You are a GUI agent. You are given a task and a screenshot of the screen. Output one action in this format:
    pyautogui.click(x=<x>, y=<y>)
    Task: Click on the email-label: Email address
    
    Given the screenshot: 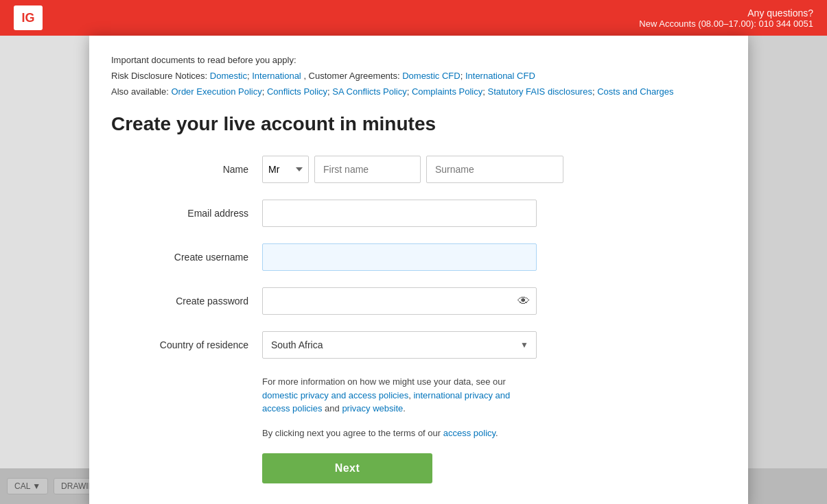 What is the action you would take?
    pyautogui.click(x=187, y=213)
    